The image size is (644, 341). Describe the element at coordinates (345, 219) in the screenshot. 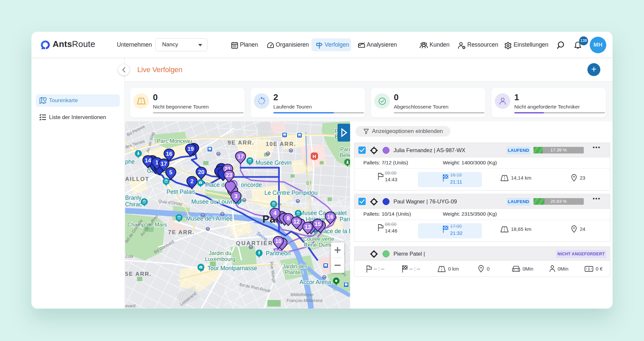

I see `svg-text: Paris` at that location.